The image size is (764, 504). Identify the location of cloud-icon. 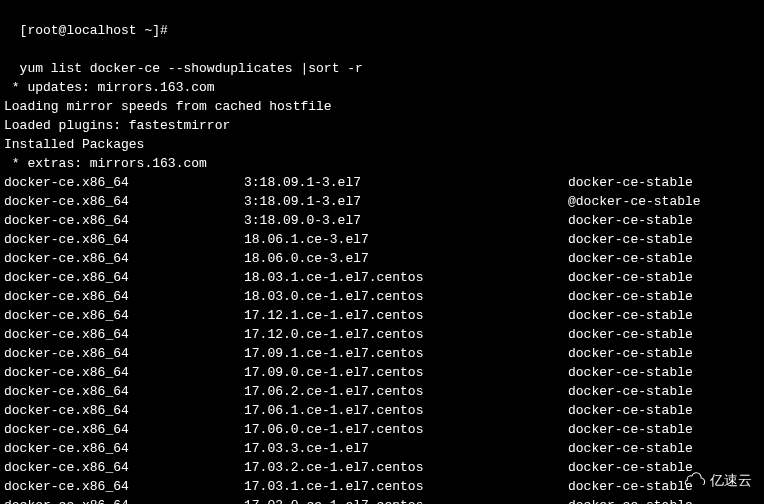
(695, 480).